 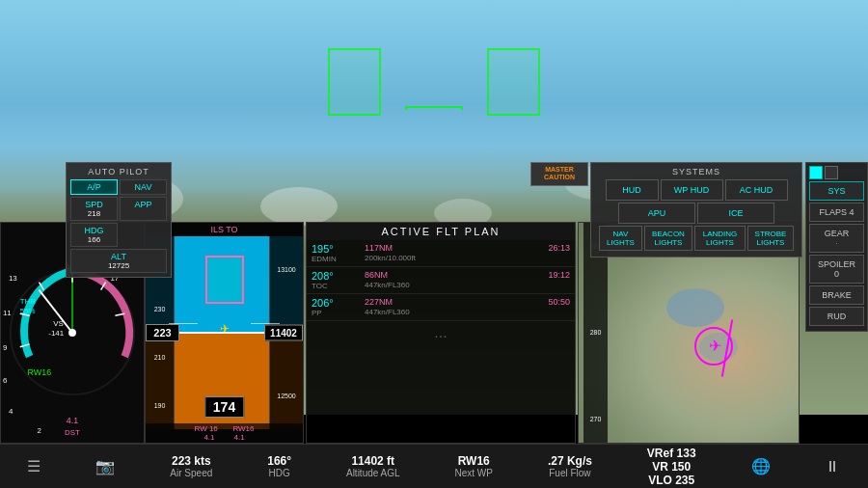 What do you see at coordinates (225, 329) in the screenshot?
I see `aircraft-symbol: ✈` at bounding box center [225, 329].